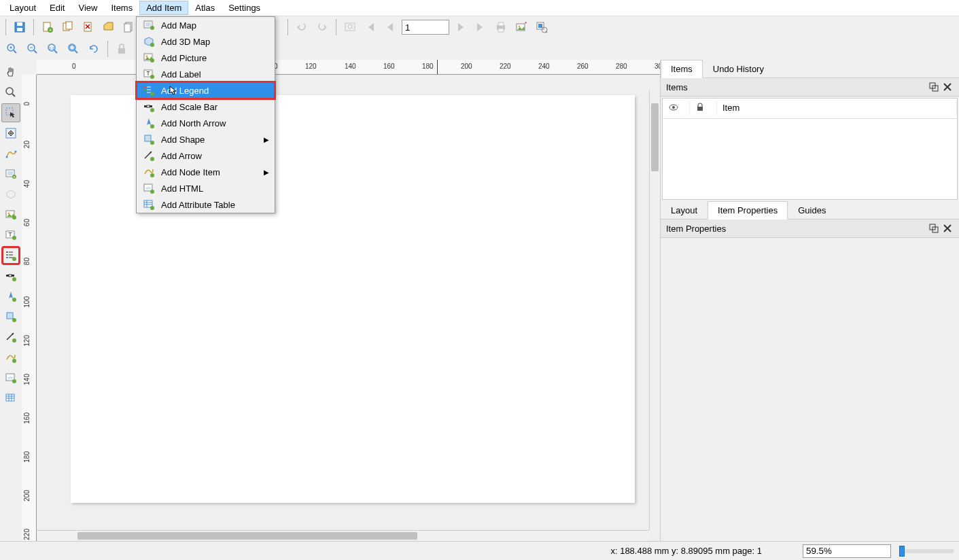 The width and height of the screenshot is (959, 560). What do you see at coordinates (501, 27) in the screenshot?
I see `print-button` at bounding box center [501, 27].